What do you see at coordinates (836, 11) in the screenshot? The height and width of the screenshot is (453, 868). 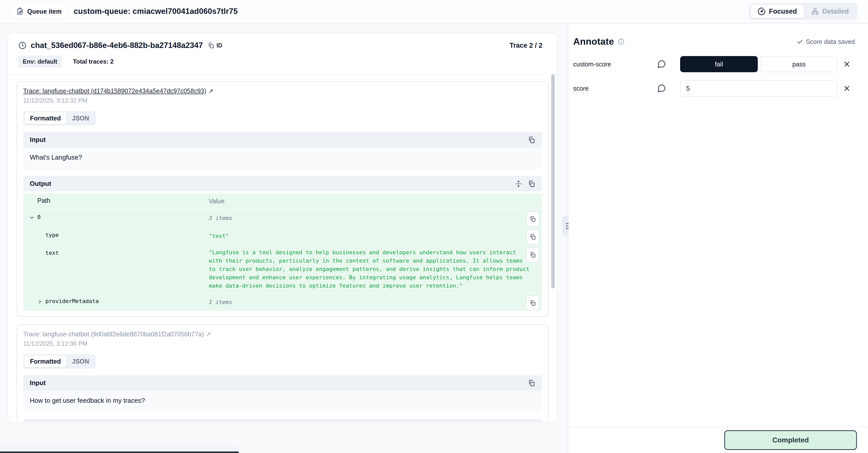 I see `detailed-view-label: Detailed` at bounding box center [836, 11].